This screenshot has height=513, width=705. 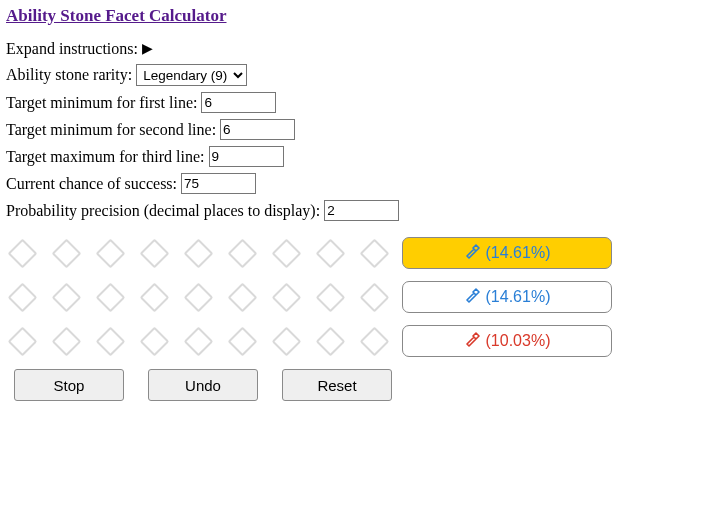 I want to click on reset-button: Reset, so click(x=337, y=385).